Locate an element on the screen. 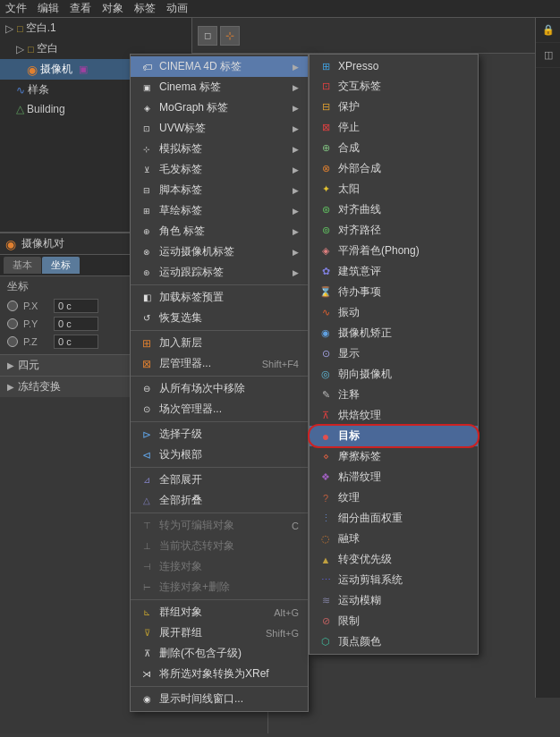 The image size is (560, 737). menu-load-preset: ◧ 加载标签预置 is located at coordinates (219, 297).